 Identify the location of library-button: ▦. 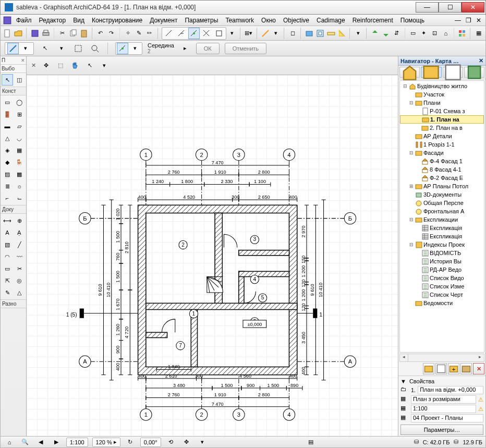
(479, 33).